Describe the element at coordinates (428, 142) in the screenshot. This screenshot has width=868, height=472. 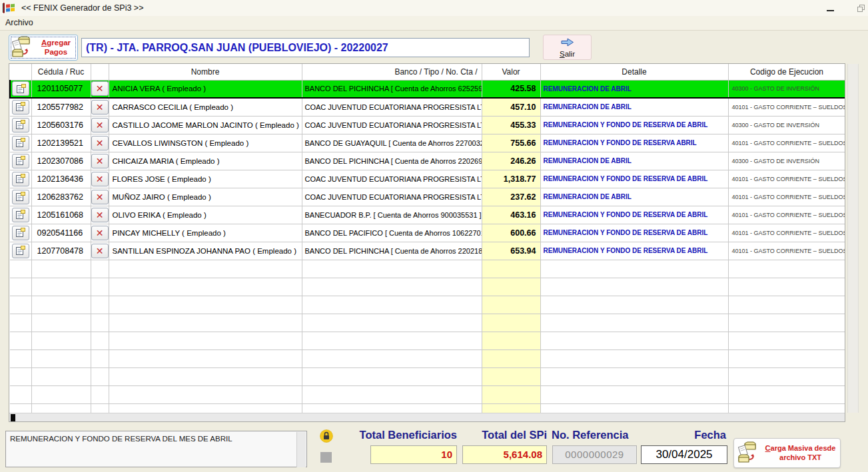
I see `table-row: 1202139521✕CEVALLOS LIWINSGTON ( Emplead…` at that location.